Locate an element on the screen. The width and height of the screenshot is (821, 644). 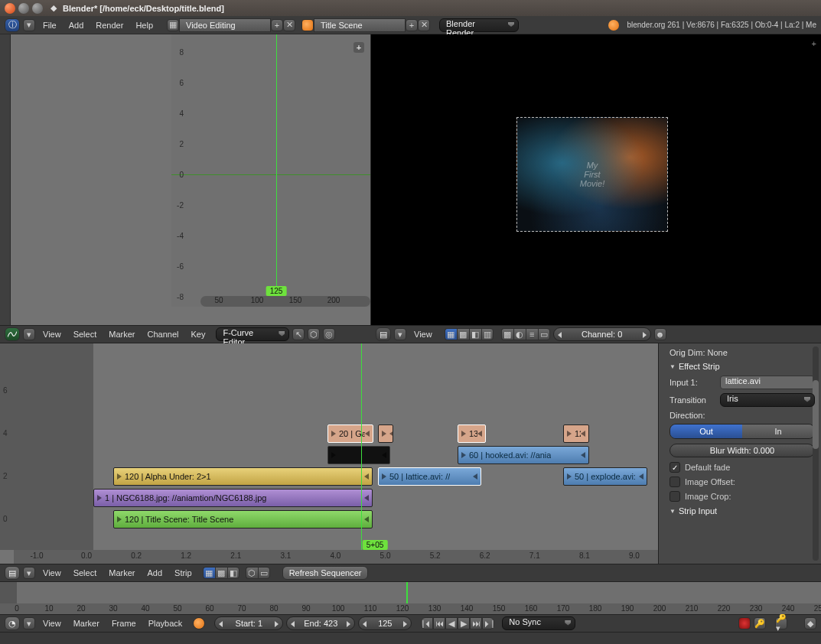
menu-render: Render is located at coordinates (109, 25).